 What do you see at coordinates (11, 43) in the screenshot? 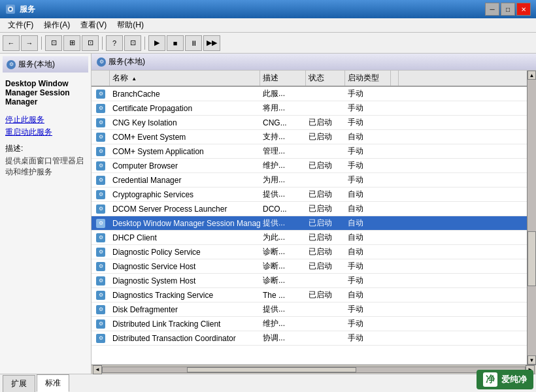
I see `back-button: ←` at bounding box center [11, 43].